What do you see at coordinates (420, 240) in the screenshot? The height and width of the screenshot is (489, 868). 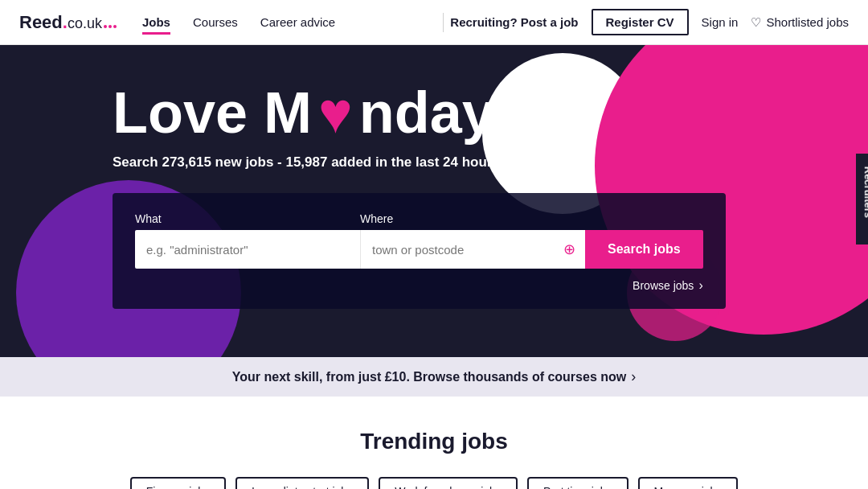 I see `search-row: What Where ⊕ Search jobs` at bounding box center [420, 240].